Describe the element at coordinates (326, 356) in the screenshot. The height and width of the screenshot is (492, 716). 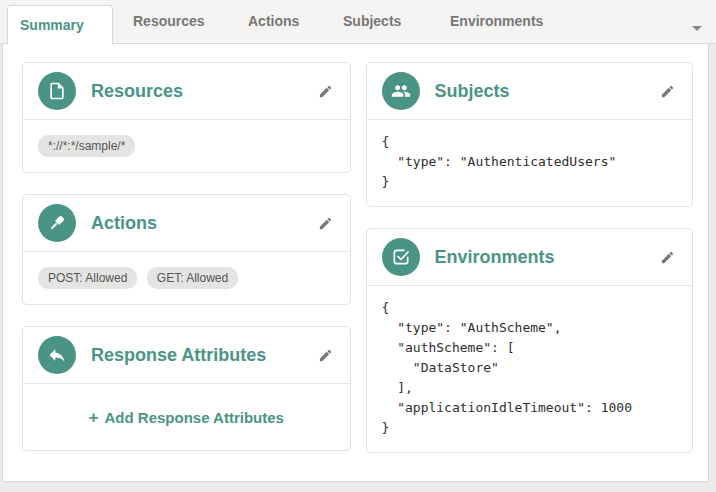
I see `edit-response-attributes-button` at that location.